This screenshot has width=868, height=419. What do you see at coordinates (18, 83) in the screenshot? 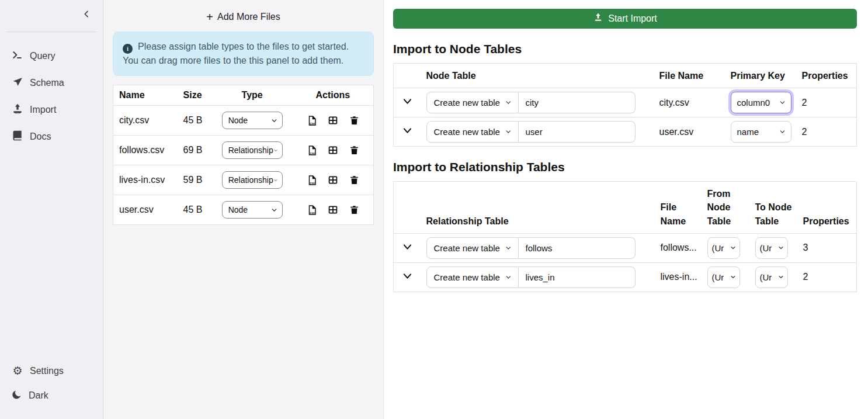
I see `send-icon` at bounding box center [18, 83].